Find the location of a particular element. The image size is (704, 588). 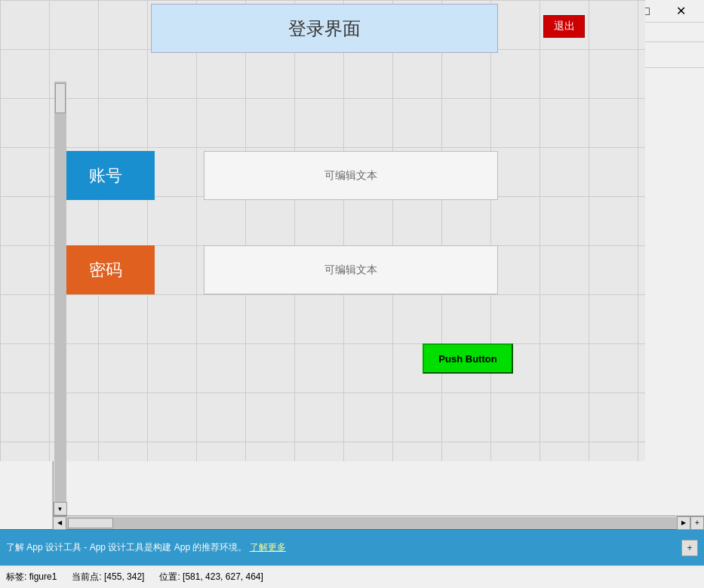

title-widget: 登录界面 is located at coordinates (324, 29).